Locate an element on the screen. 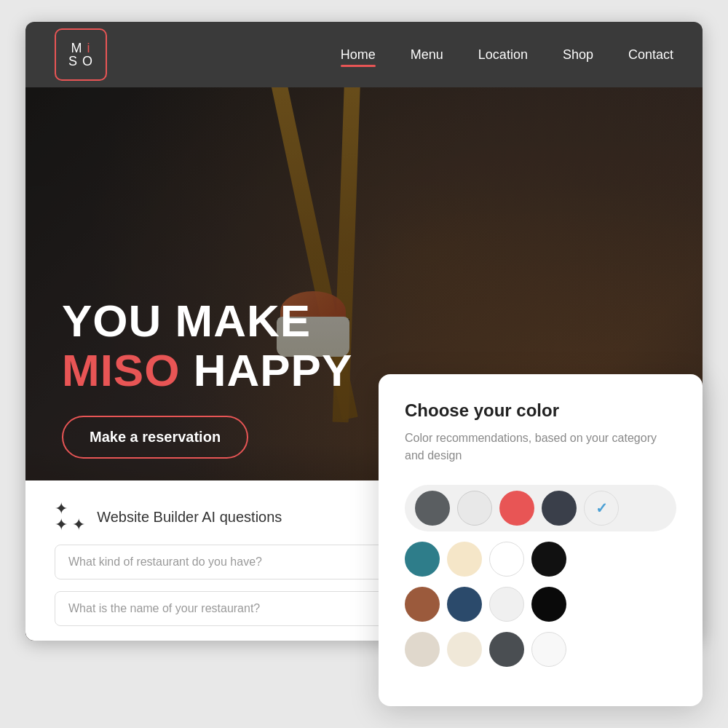 The height and width of the screenshot is (728, 728). sparkle-icon: ✦✦ ✦ is located at coordinates (70, 517).